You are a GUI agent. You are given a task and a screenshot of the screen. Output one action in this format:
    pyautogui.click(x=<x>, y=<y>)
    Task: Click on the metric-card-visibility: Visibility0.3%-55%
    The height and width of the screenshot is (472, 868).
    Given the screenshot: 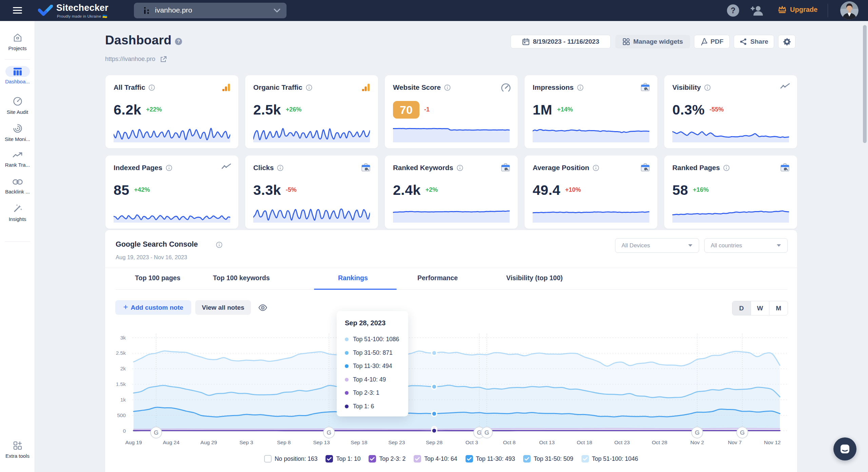 What is the action you would take?
    pyautogui.click(x=731, y=112)
    